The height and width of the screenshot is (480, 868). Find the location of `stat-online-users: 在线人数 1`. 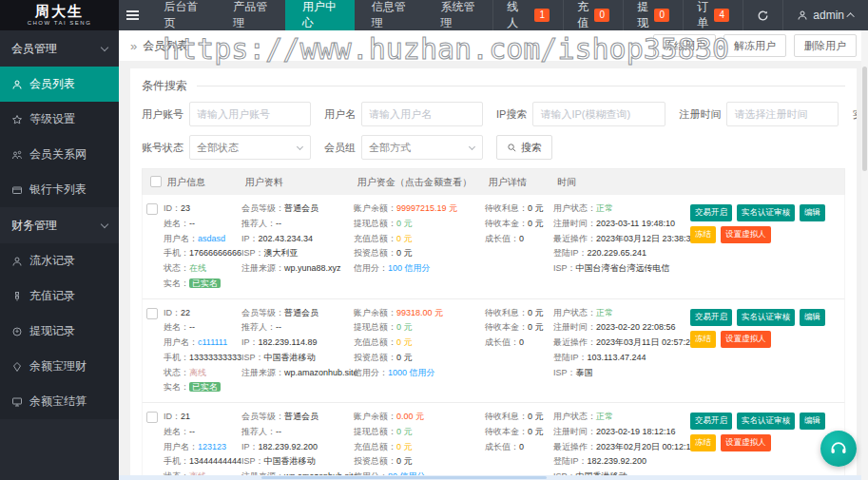

stat-online-users: 在线人数 1 is located at coordinates (528, 15).